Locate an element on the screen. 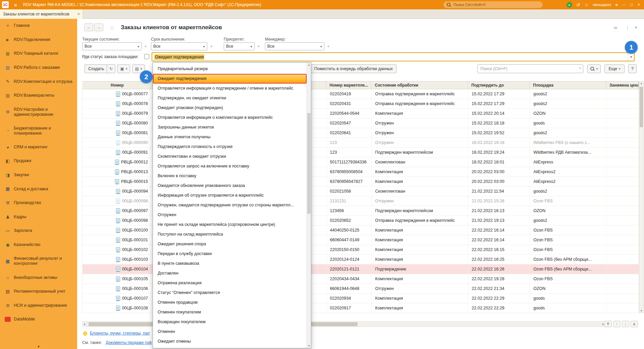 This screenshot has height=349, width=644. window-minimize-icon: – is located at coordinates (624, 5).